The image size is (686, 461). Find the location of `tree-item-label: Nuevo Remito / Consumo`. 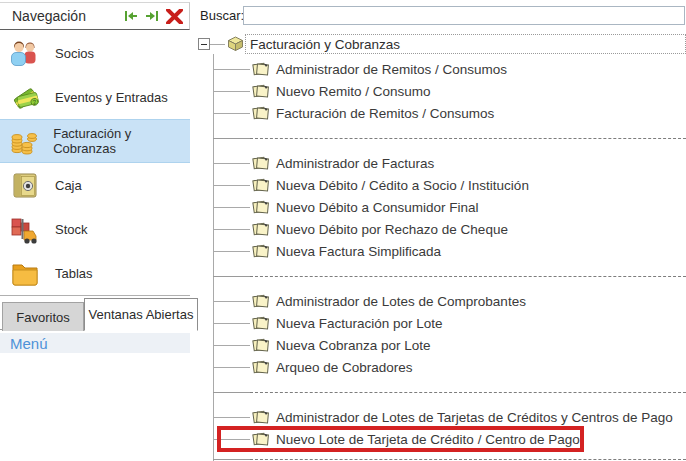

tree-item-label: Nuevo Remito / Consumo is located at coordinates (354, 92).